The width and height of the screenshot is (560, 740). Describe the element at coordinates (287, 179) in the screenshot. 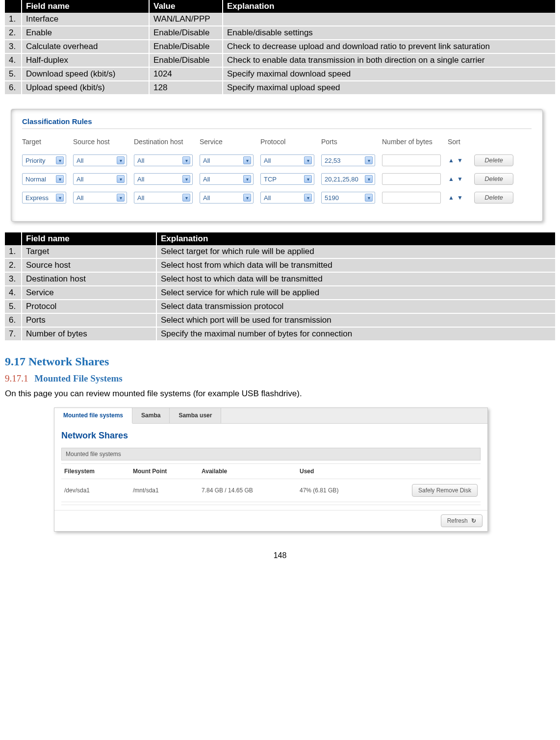

I see `protocol-select: TCP▾` at that location.